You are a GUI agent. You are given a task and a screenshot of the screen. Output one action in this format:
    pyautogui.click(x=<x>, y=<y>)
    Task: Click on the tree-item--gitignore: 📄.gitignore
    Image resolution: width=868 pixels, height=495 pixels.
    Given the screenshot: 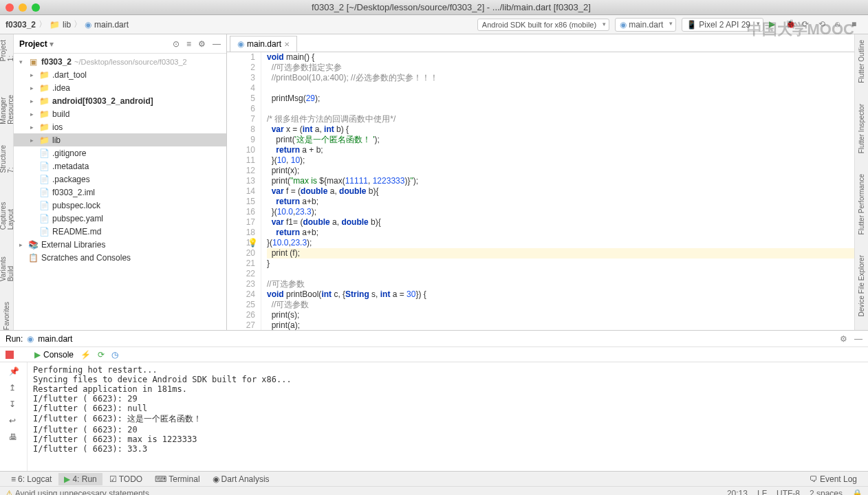 What is the action you would take?
    pyautogui.click(x=120, y=153)
    